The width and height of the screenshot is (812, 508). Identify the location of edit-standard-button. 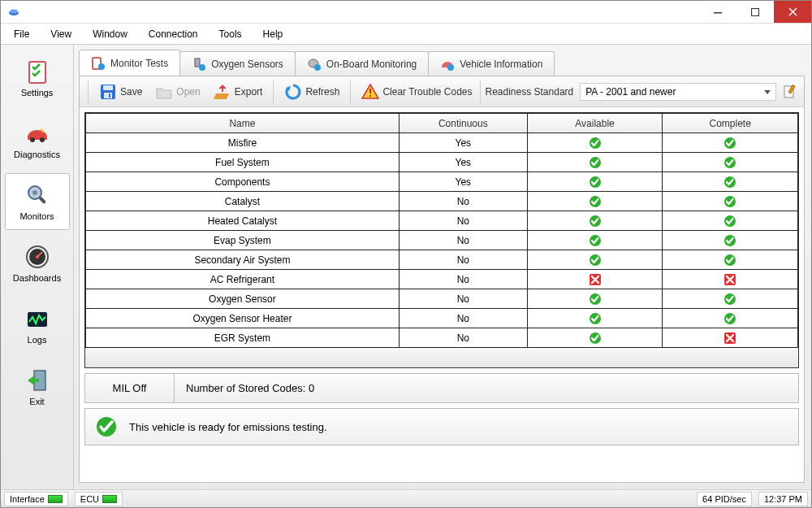
(791, 92).